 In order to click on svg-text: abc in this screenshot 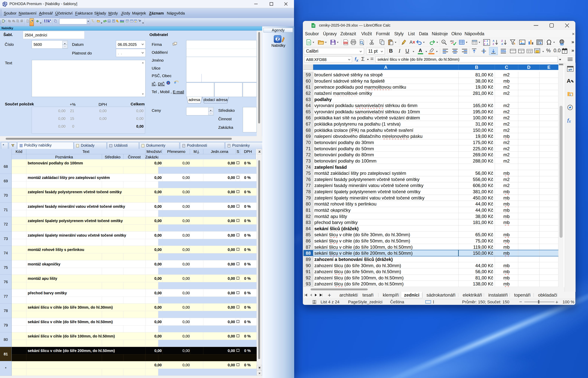, I will do `click(452, 41)`.